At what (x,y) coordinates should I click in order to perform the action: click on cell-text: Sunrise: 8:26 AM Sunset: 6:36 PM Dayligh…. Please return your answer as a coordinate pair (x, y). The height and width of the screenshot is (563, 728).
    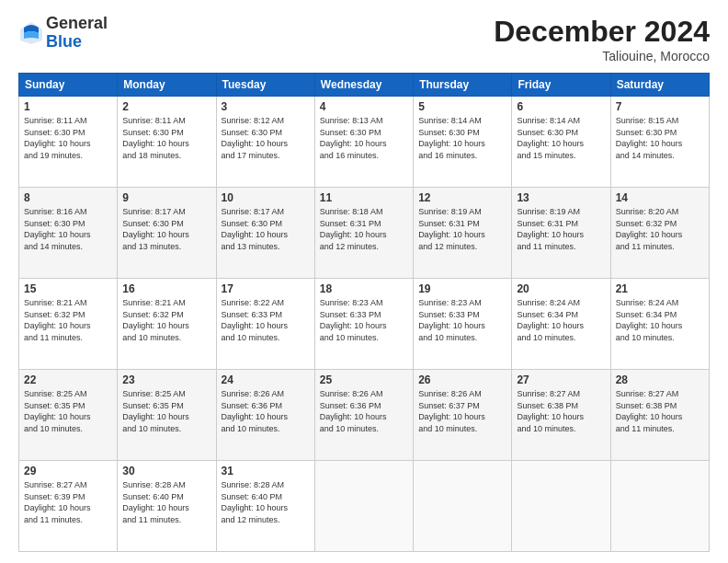
    Looking at the image, I should click on (266, 411).